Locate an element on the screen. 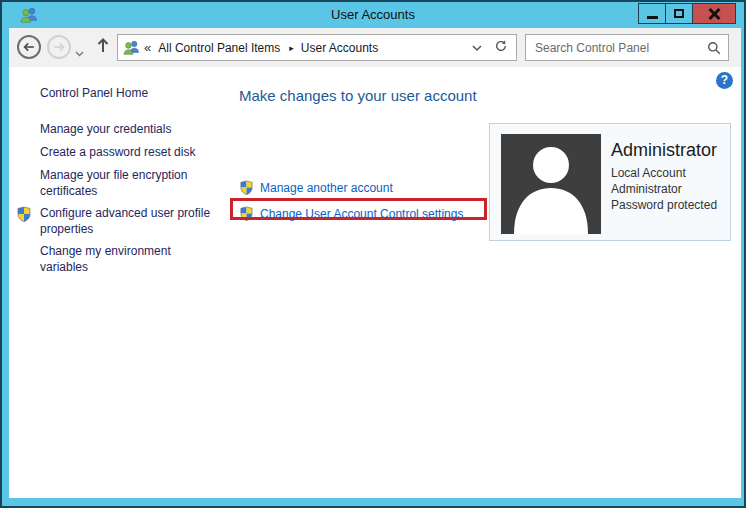  sidebar-item-control-panel-home: Control Panel Home is located at coordinates (94, 93).